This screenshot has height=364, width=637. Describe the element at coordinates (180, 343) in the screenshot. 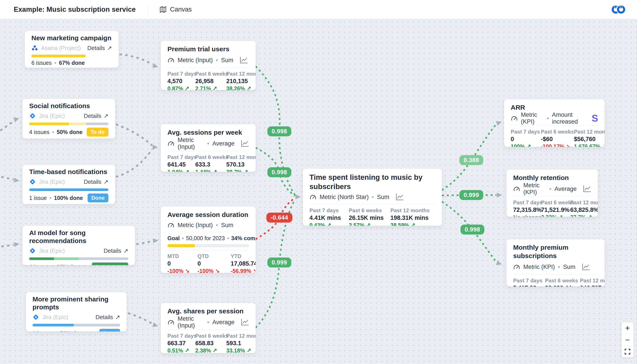

I see `period-value: 663.37` at that location.